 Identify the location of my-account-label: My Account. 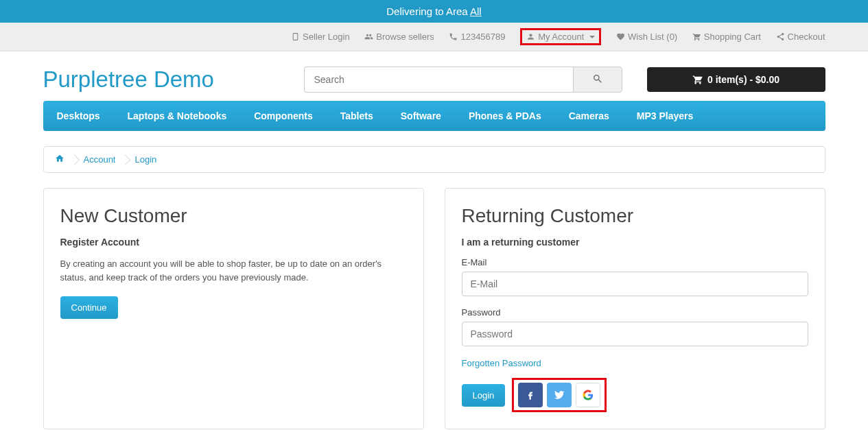
(561, 37).